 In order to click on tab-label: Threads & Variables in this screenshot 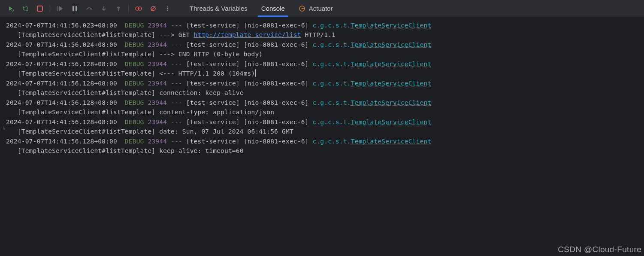, I will do `click(219, 9)`.